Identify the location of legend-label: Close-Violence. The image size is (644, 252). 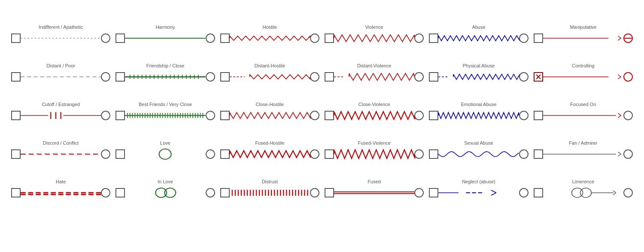
(374, 104).